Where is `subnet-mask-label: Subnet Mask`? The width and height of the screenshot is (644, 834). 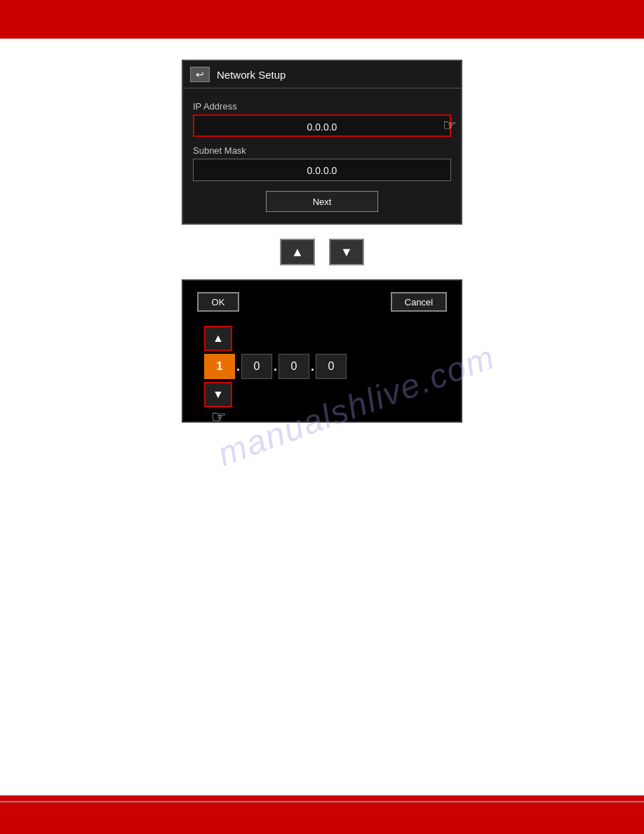
subnet-mask-label: Subnet Mask is located at coordinates (322, 150).